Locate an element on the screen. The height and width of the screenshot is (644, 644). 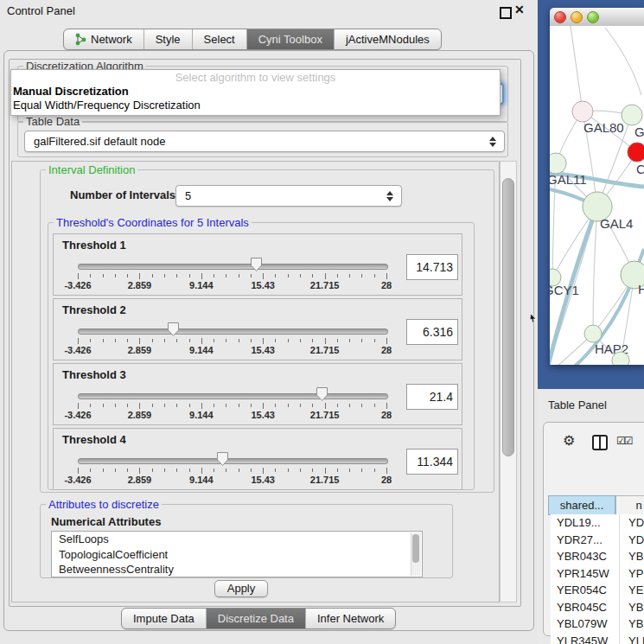
scrollbar-thumb is located at coordinates (508, 317).